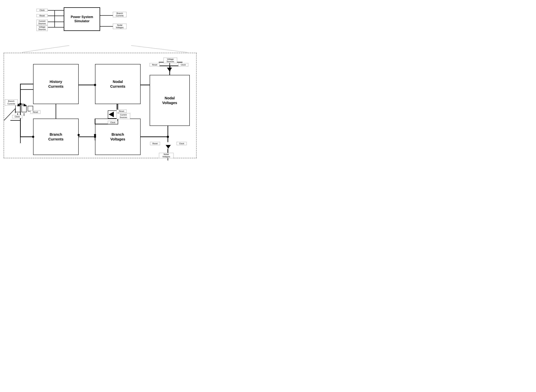 The height and width of the screenshot is (392, 536). Describe the element at coordinates (82, 19) in the screenshot. I see `pss-label: Power SystemSimulator` at that location.